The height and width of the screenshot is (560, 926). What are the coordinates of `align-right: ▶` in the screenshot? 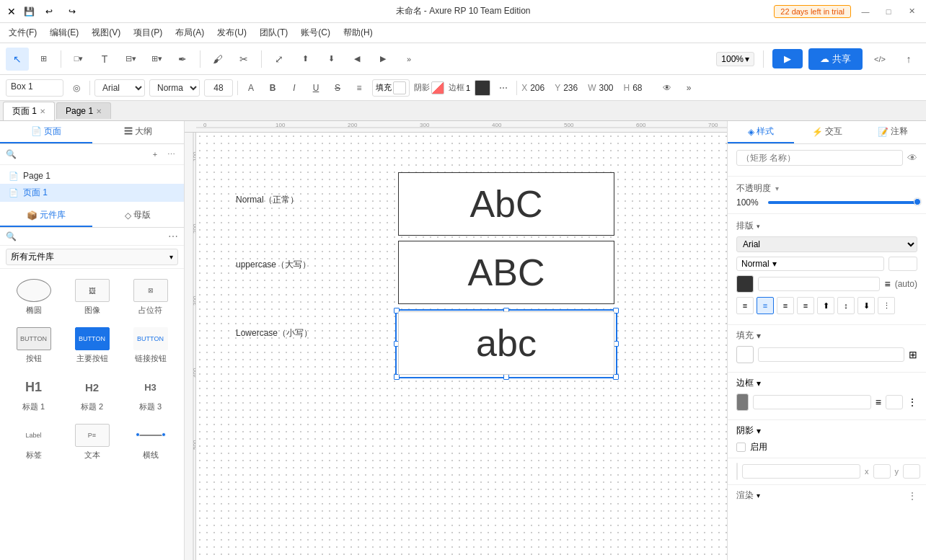 It's located at (383, 59).